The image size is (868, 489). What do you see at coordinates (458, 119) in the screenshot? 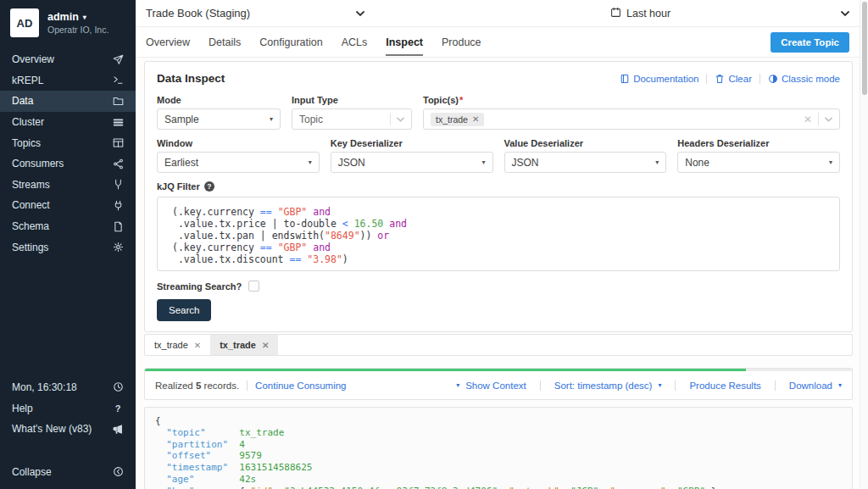
I see `topic-chip: tx_trade ✕` at bounding box center [458, 119].